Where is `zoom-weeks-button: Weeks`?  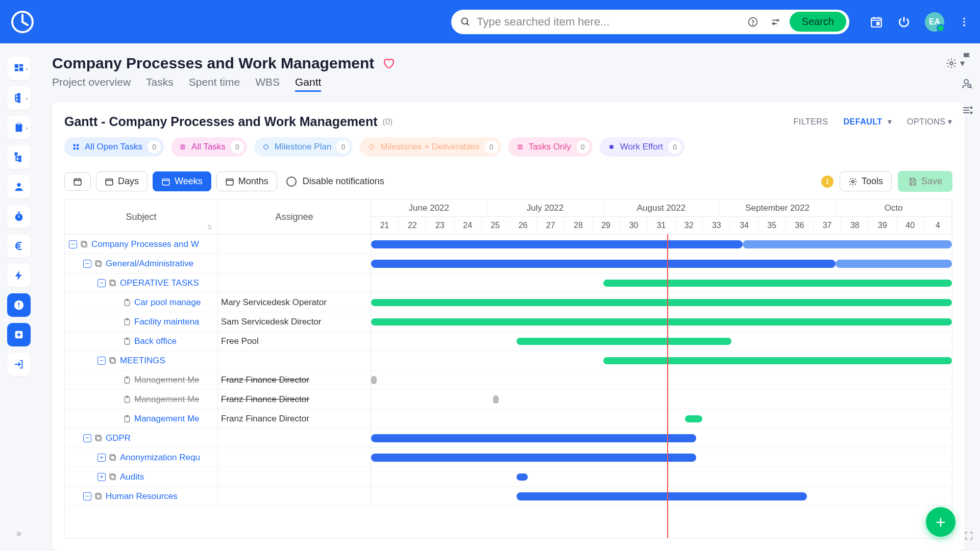
zoom-weeks-button: Weeks is located at coordinates (182, 182).